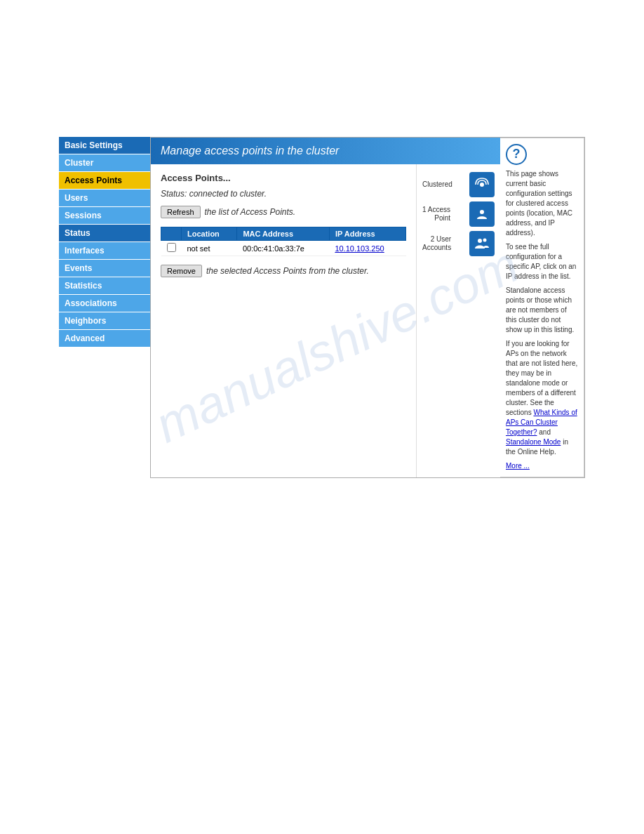 This screenshot has width=644, height=834. Describe the element at coordinates (283, 271) in the screenshot. I see `remove-row: Remove the selected Access Points from t…` at that location.